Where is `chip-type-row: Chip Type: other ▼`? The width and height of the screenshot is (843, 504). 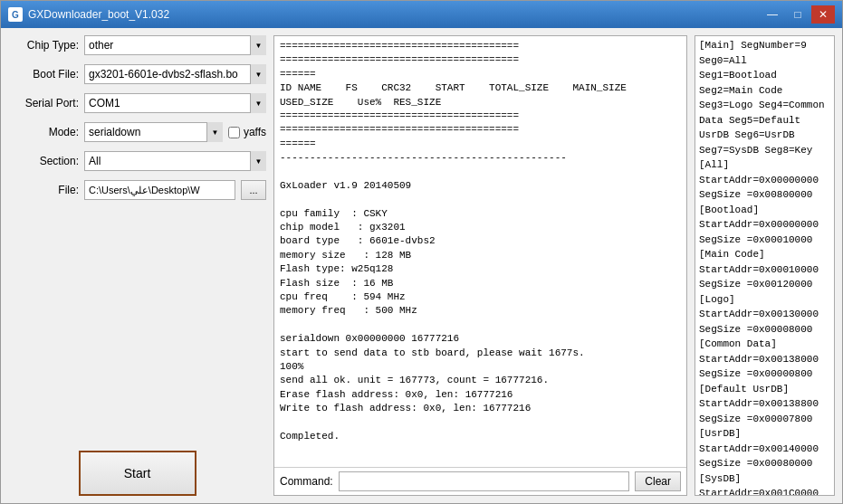 chip-type-row: Chip Type: other ▼ is located at coordinates (138, 45).